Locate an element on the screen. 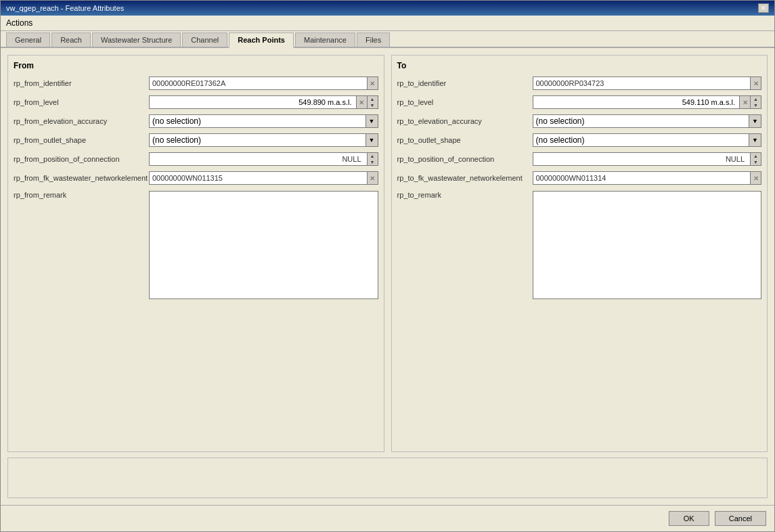 The image size is (775, 532). to-elevation-value: (no selection) is located at coordinates (560, 121).